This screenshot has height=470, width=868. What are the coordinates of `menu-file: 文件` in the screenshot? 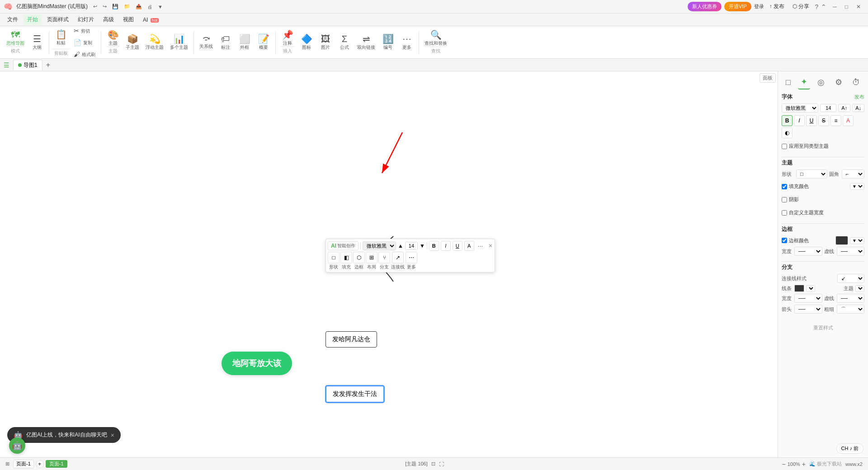 It's located at (13, 20).